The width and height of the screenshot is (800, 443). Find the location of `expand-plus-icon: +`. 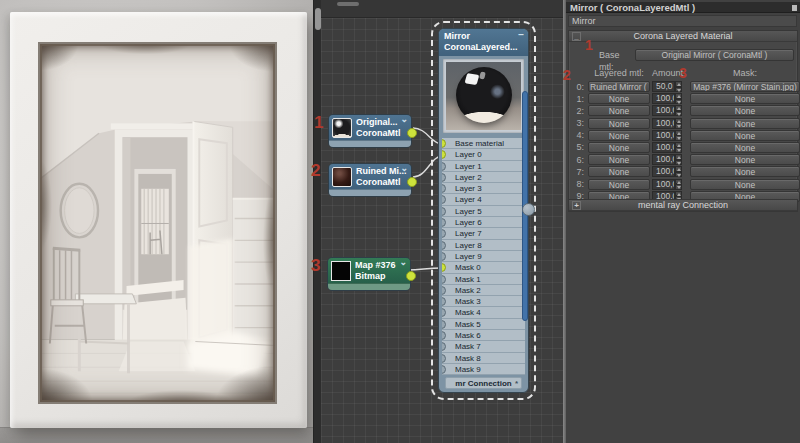

expand-plus-icon: + is located at coordinates (576, 206).